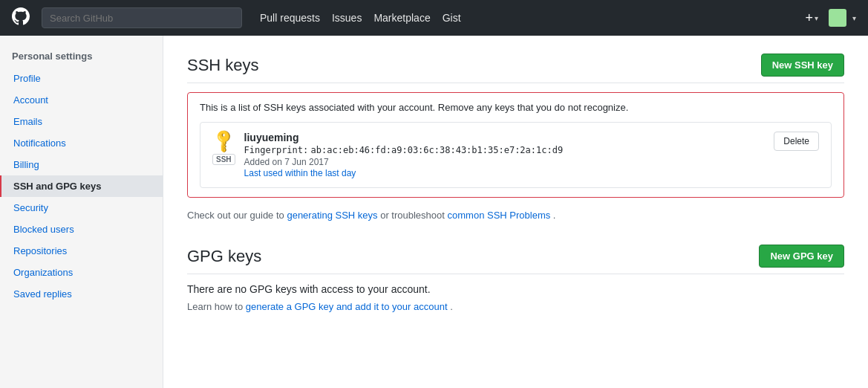  Describe the element at coordinates (224, 149) in the screenshot. I see `key-icon-wrap: 🔑 SSH` at that location.